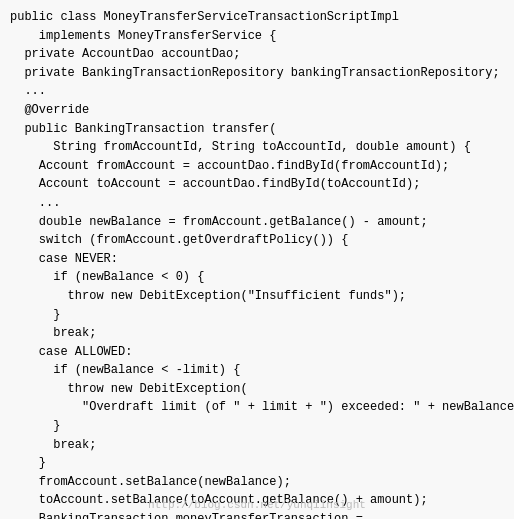 This screenshot has height=519, width=514. I want to click on watermark: http://blog.csdn.net/yunqiinsight, so click(257, 505).